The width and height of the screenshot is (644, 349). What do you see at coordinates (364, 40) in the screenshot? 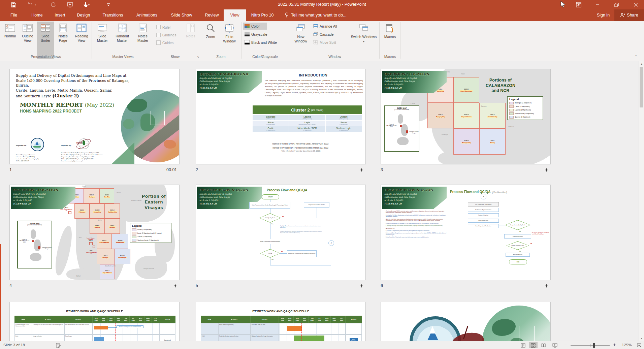
I see `switch-windows-button: Switch Windows ▾` at bounding box center [364, 40].